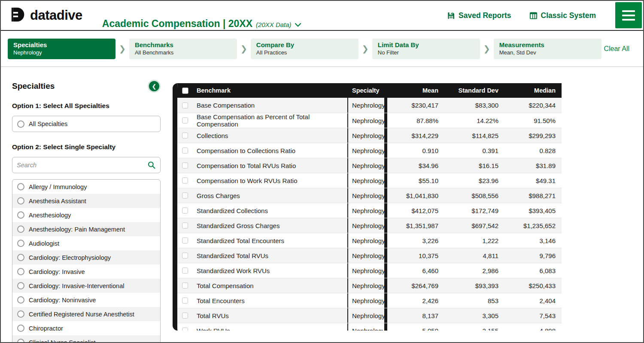  Describe the element at coordinates (86, 215) in the screenshot. I see `list-item-specialty: Anesthesiology` at that location.